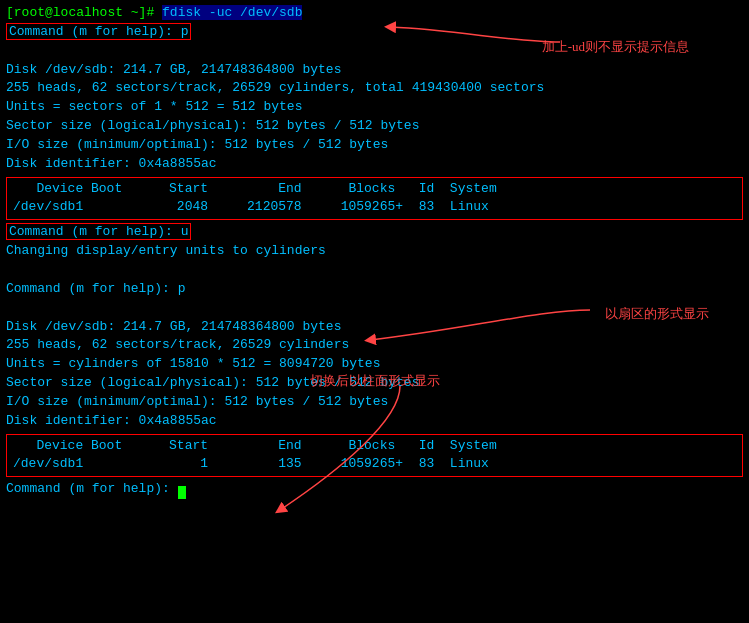 The image size is (749, 623). What do you see at coordinates (374, 402) in the screenshot?
I see `disk-info-2-5: I/O size (minimum/optimal): 512 bytes / …` at bounding box center [374, 402].